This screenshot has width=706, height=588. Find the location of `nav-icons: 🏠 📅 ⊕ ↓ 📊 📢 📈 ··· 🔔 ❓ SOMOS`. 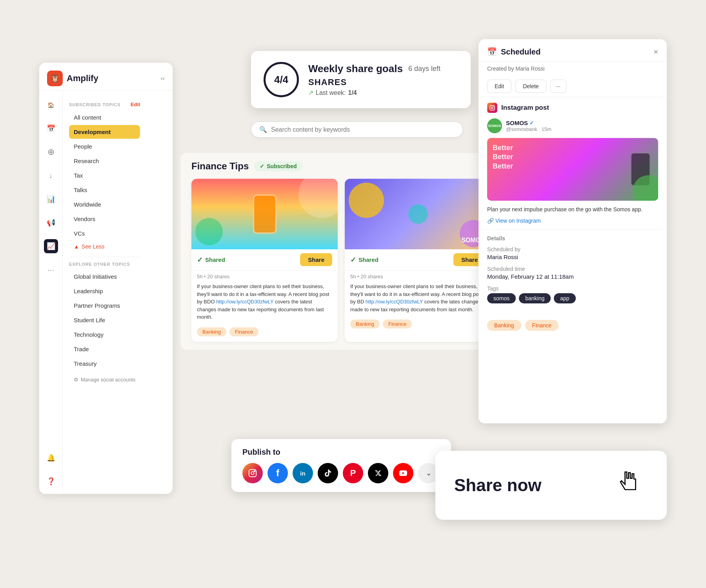

nav-icons: 🏠 📅 ⊕ ↓ 📊 📢 📈 ··· 🔔 ❓ SOMOS is located at coordinates (51, 292).